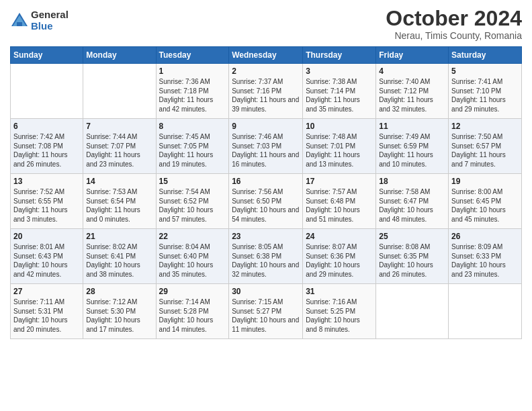 The height and width of the screenshot is (411, 532). Describe the element at coordinates (120, 126) in the screenshot. I see `day-number: 7` at that location.